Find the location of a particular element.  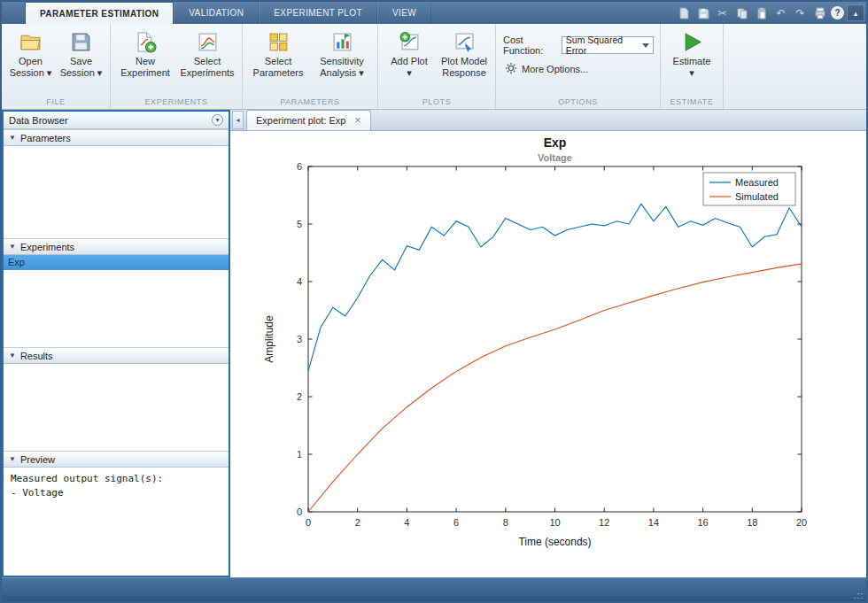

section-header-experiments: ▼ Experiments is located at coordinates (116, 246).